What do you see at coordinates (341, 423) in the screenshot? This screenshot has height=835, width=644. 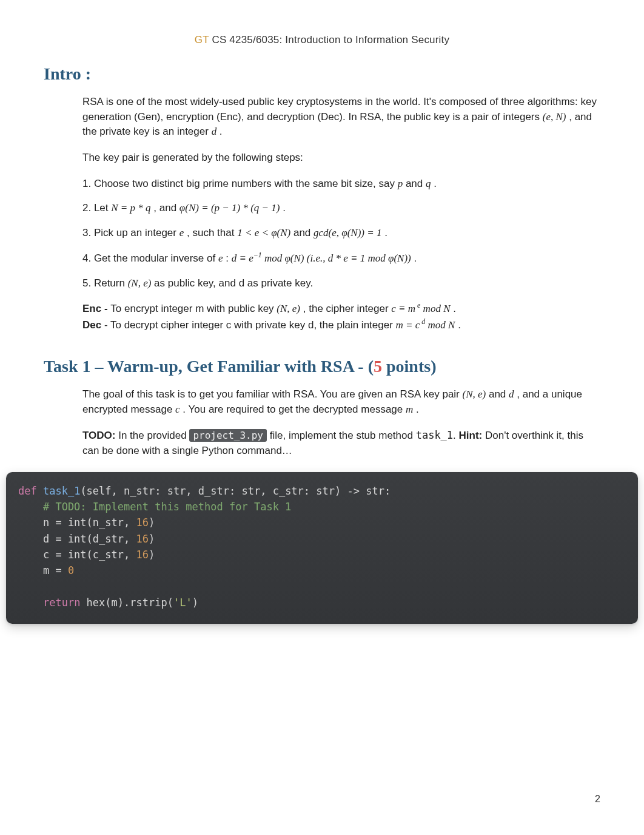 I see `task1-content: The goal of this task is to get you fami…` at bounding box center [341, 423].